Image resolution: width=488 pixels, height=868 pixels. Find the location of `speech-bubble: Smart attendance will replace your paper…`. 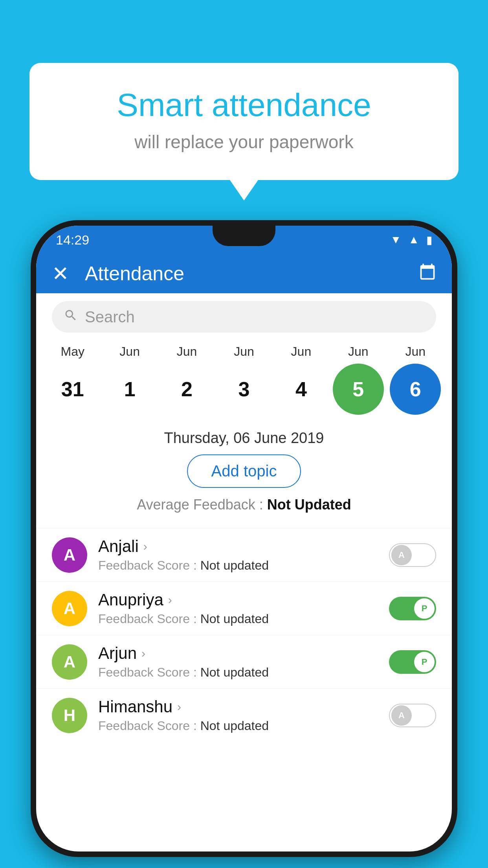

speech-bubble: Smart attendance will replace your paper… is located at coordinates (244, 121).